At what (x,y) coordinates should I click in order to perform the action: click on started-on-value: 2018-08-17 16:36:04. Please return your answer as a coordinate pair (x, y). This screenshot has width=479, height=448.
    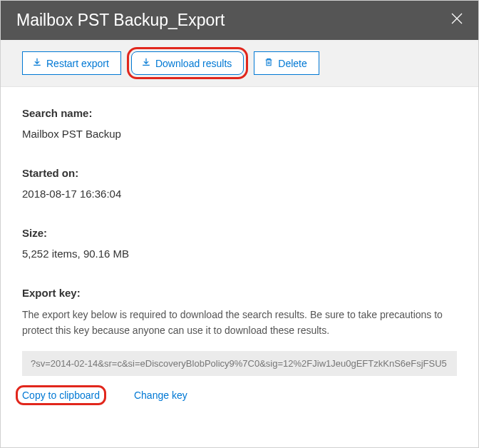
    Looking at the image, I should click on (240, 194).